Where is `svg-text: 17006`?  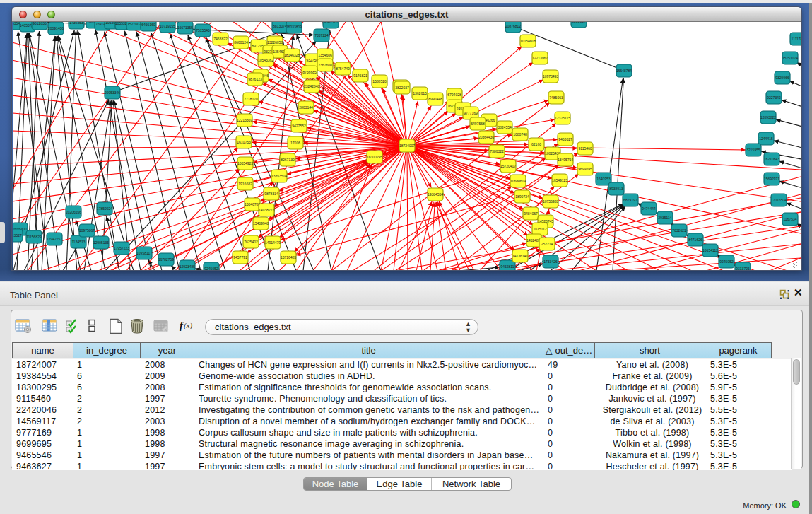 svg-text: 17006 is located at coordinates (295, 143).